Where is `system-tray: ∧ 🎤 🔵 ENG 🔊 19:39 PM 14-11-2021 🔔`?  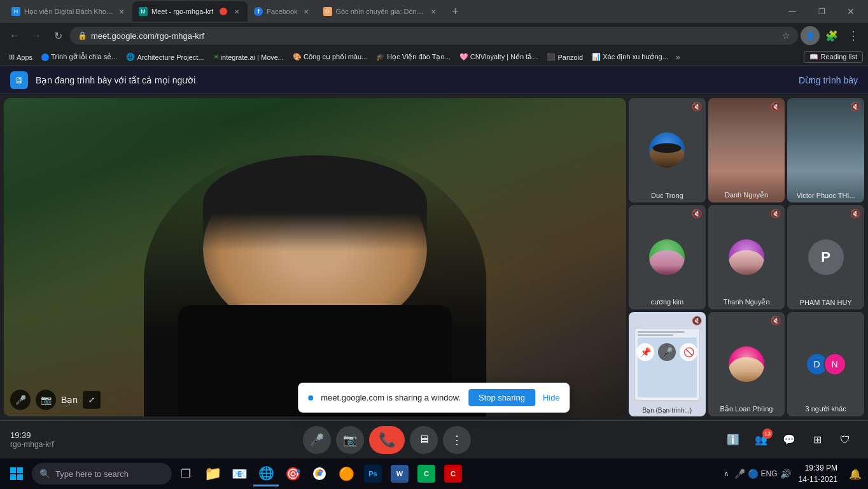
system-tray: ∧ 🎤 🔵 ENG 🔊 19:39 PM 14-11-2021 🔔 is located at coordinates (793, 474).